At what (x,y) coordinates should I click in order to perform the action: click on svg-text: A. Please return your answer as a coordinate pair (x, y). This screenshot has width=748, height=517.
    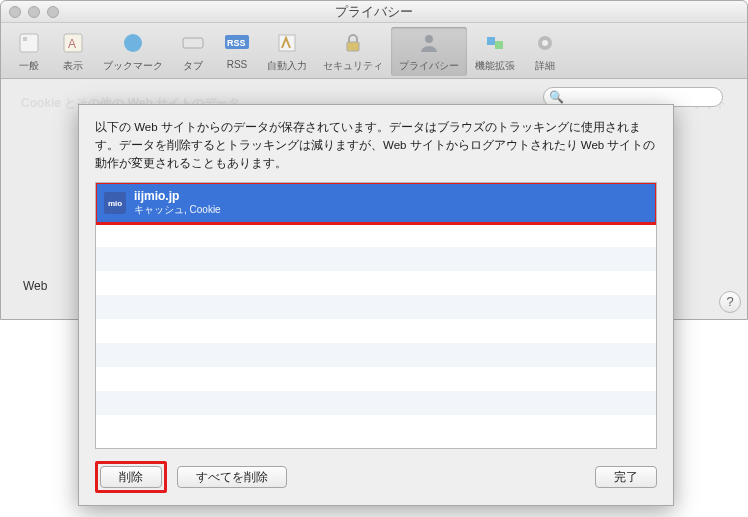
    Looking at the image, I should click on (72, 44).